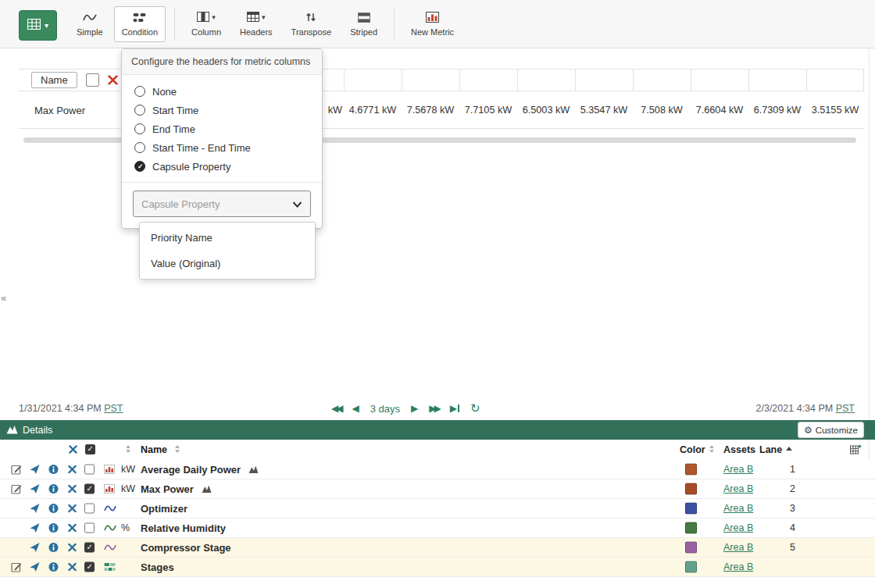 The image size is (875, 588). Describe the element at coordinates (739, 450) in the screenshot. I see `assets-column-header: Assets` at that location.